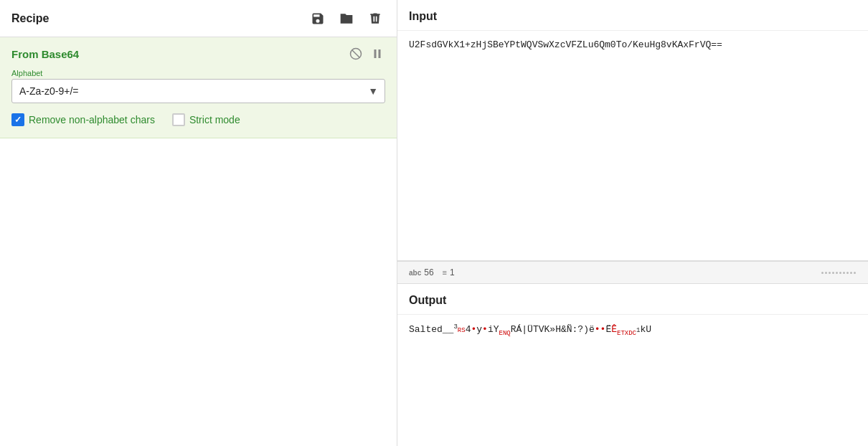  Describe the element at coordinates (449, 272) in the screenshot. I see `line-count-stat: ≡ 1` at that location.